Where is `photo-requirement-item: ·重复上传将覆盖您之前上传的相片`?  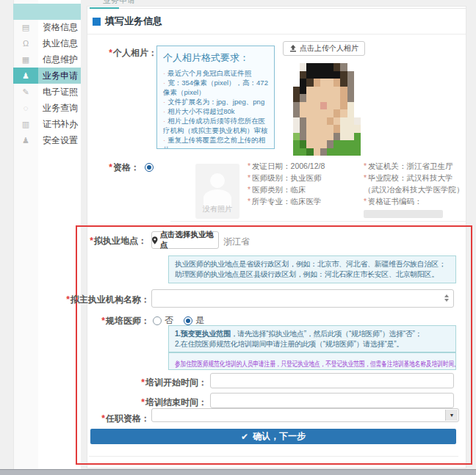 photo-requirement-item: ·重复上传将覆盖您之前上传的相片 is located at coordinates (216, 142).